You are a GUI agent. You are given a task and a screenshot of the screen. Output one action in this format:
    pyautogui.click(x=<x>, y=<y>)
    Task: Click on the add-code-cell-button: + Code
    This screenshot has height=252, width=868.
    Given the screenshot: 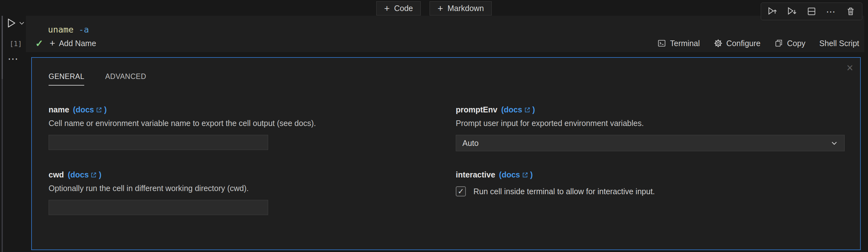 What is the action you would take?
    pyautogui.click(x=399, y=8)
    